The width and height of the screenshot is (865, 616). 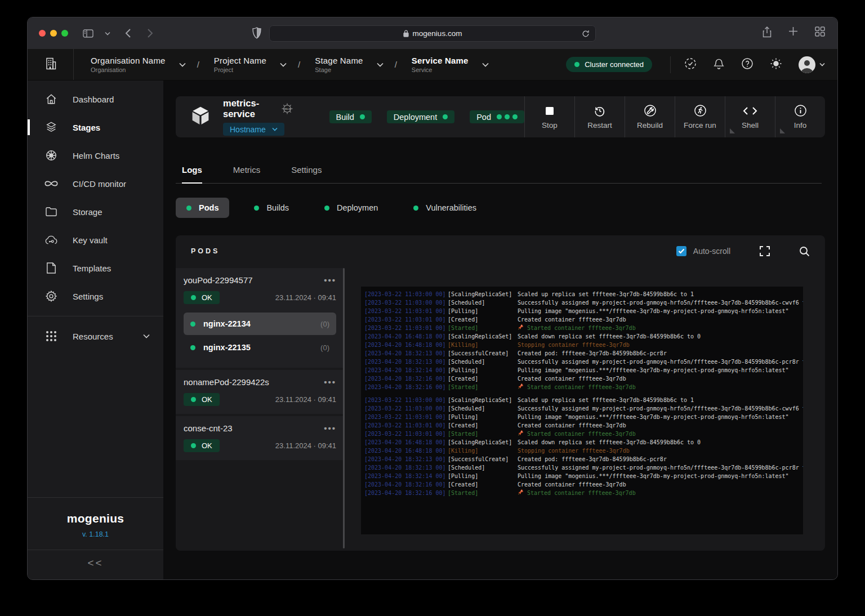 I want to click on log-line: [2023-04-20 16:48:18 00][Killing]Stoppin…, so click(x=583, y=450).